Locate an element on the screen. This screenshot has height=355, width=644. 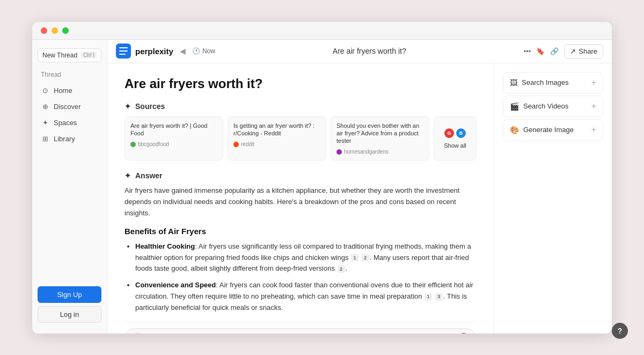
collapse-button: ◀ is located at coordinates (182, 51).